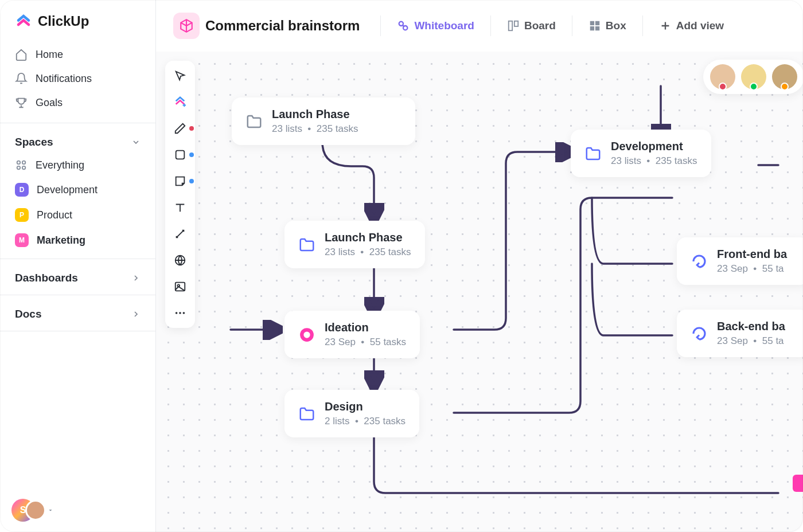 The height and width of the screenshot is (532, 803). I want to click on nav-goals: Goals, so click(78, 103).